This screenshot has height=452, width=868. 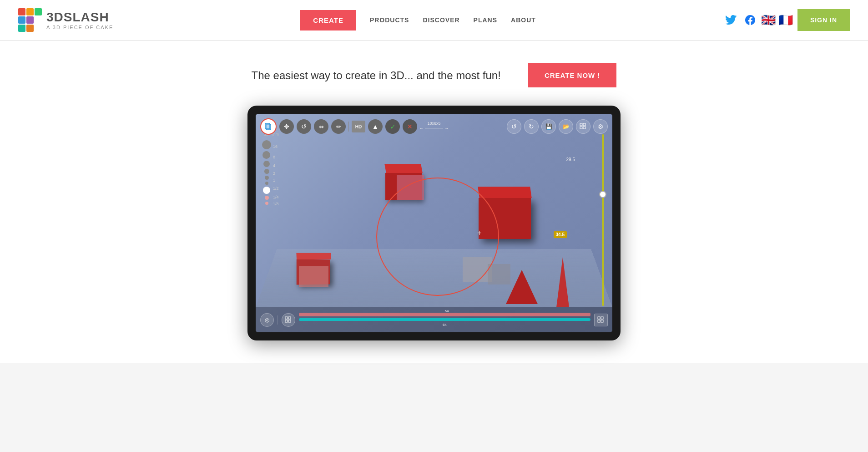 What do you see at coordinates (418, 20) in the screenshot?
I see `navigation: CREATE PRODUCTS DISCOVER PLANS ABOUT` at bounding box center [418, 20].